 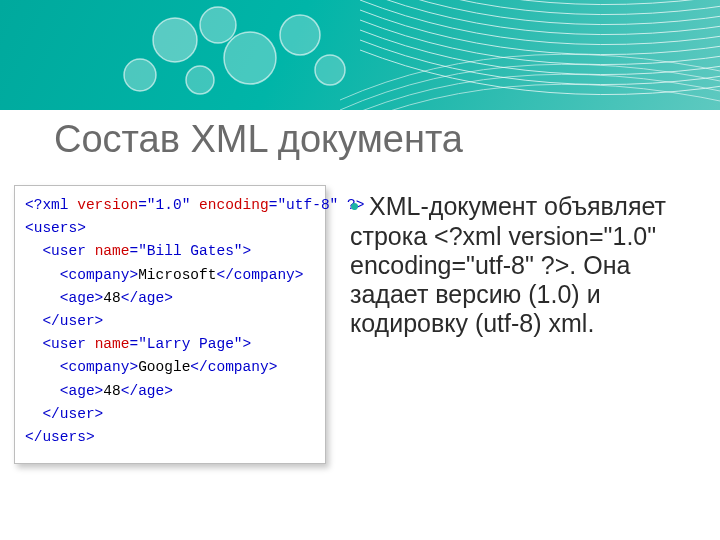 I want to click on bullet-item: XML-документ объявляет строка <?xml vers…, so click(x=521, y=264).